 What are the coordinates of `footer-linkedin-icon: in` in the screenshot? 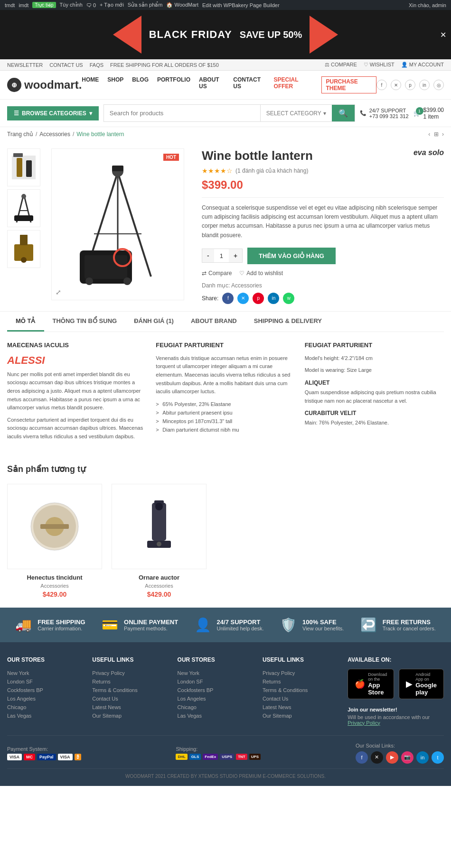 It's located at (423, 757).